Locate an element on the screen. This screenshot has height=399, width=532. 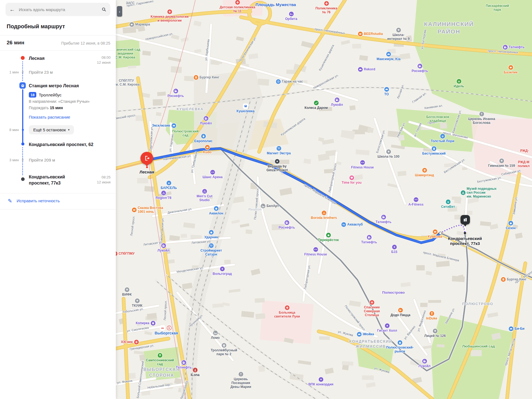
map-poi-label: Бестужевский is located at coordinates (434, 154).